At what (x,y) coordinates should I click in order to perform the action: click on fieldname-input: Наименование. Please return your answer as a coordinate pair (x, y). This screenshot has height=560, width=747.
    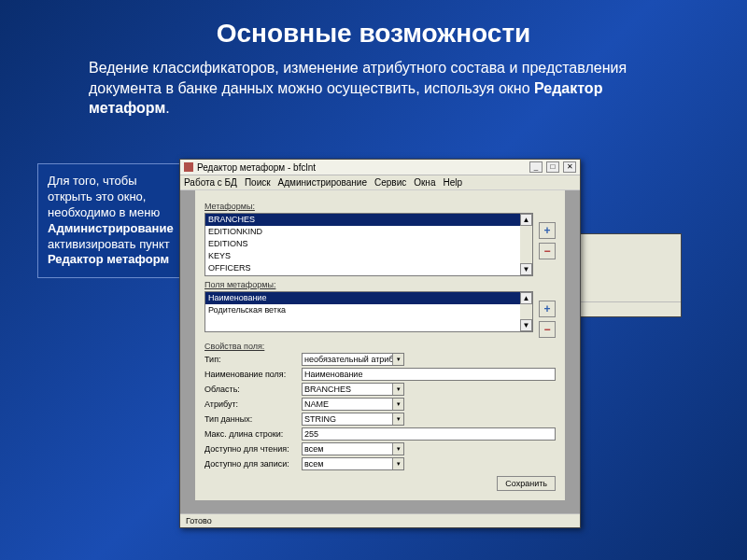
    Looking at the image, I should click on (429, 374).